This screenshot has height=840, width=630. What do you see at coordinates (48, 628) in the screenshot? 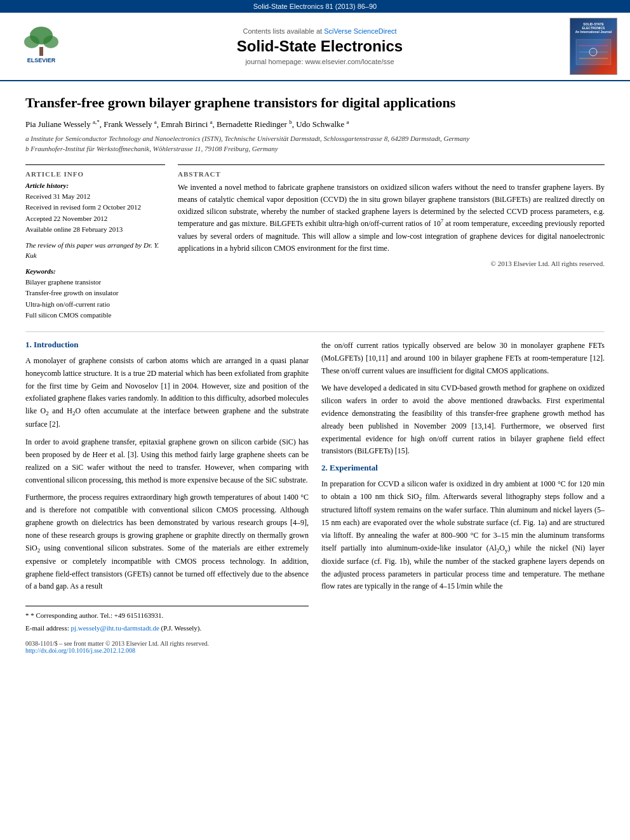
I see `email-label: E-mail address:` at bounding box center [48, 628].